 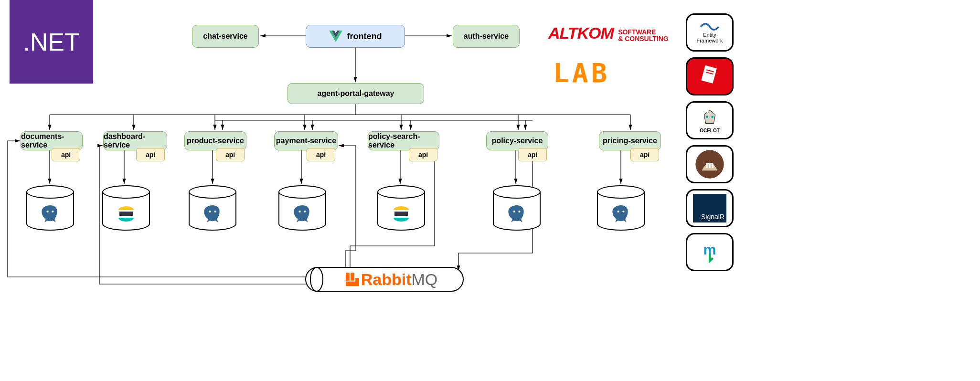 I want to click on policy-service-box: policy-service, so click(x=517, y=141).